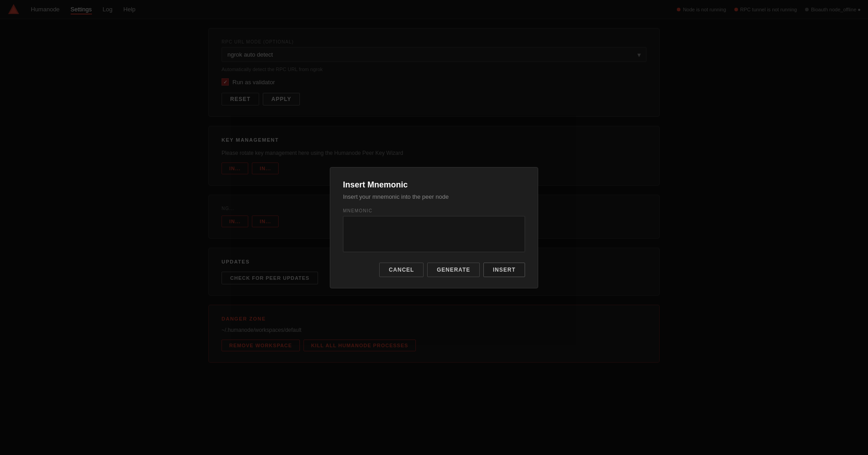 Image resolution: width=868 pixels, height=455 pixels. I want to click on modal-generate-button: GENERATE, so click(453, 270).